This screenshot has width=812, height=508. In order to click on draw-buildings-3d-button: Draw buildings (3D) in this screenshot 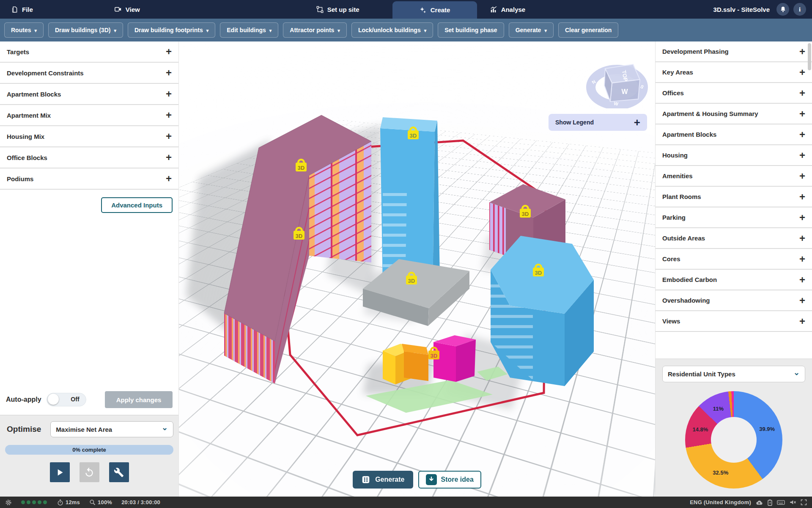, I will do `click(85, 30)`.